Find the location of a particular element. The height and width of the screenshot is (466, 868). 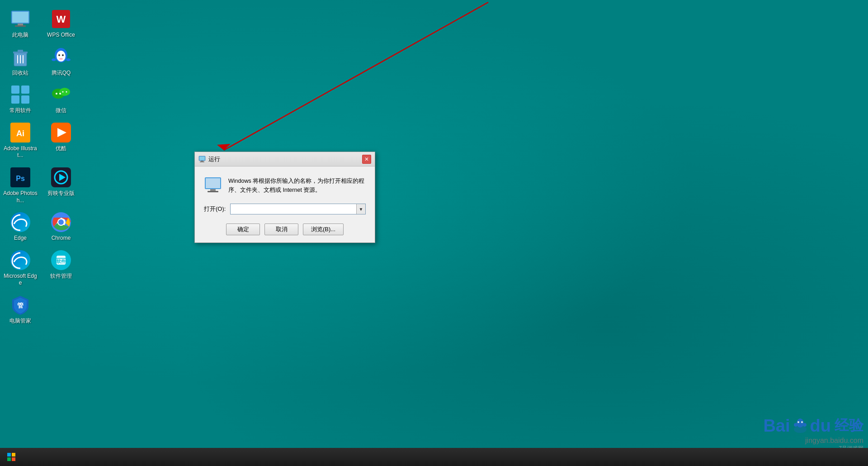

icon-label-common-software: 常用软件 is located at coordinates (20, 111).